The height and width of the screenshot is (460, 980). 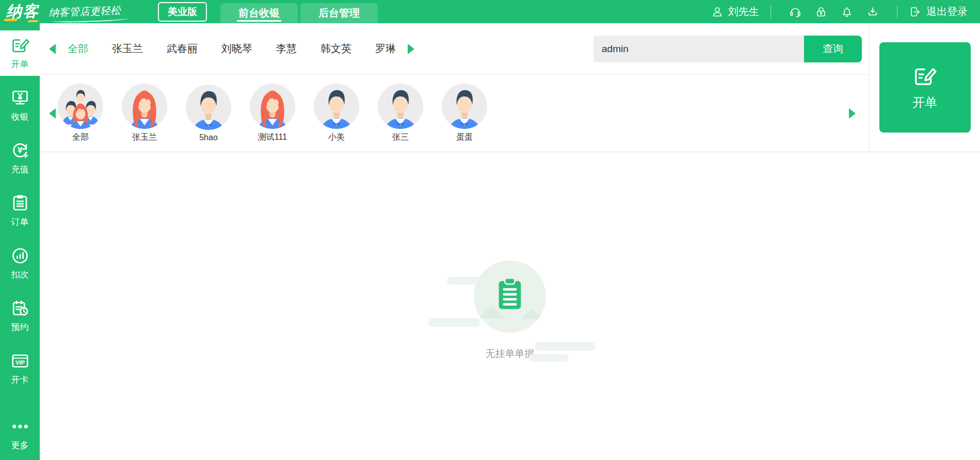 What do you see at coordinates (454, 49) in the screenshot?
I see `staff-tabs-row: 全部 张玉兰 武春丽 刘晓琴 李慧 韩文英 罗琳 查询` at bounding box center [454, 49].